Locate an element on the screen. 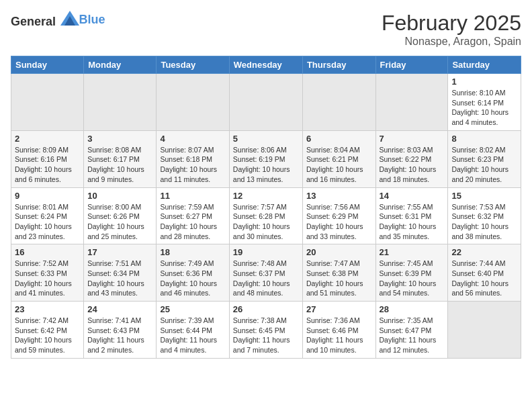  day-number: 5 is located at coordinates (266, 138).